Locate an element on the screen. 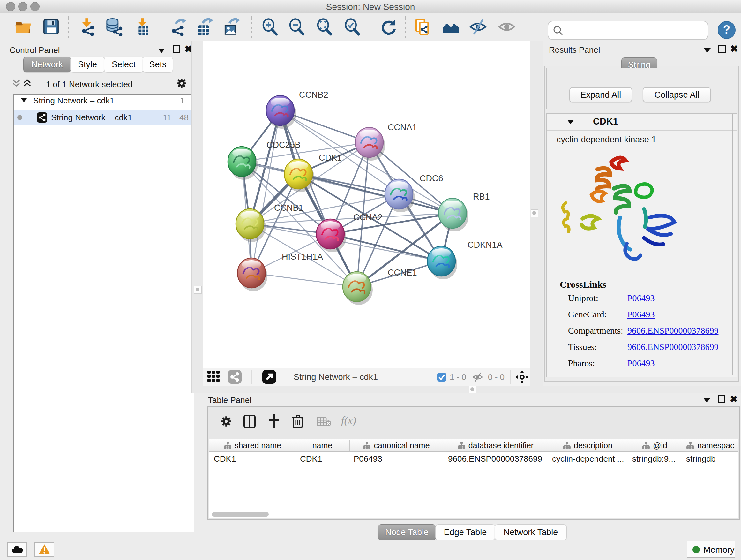 The width and height of the screenshot is (741, 560). hide-selected-icon is located at coordinates (478, 27).